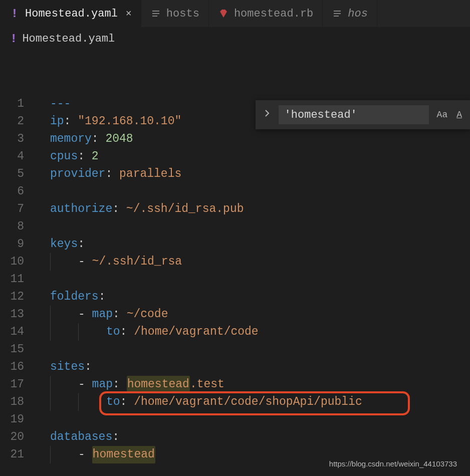 The image size is (470, 476). Describe the element at coordinates (253, 297) in the screenshot. I see `code-line: folders:` at that location.